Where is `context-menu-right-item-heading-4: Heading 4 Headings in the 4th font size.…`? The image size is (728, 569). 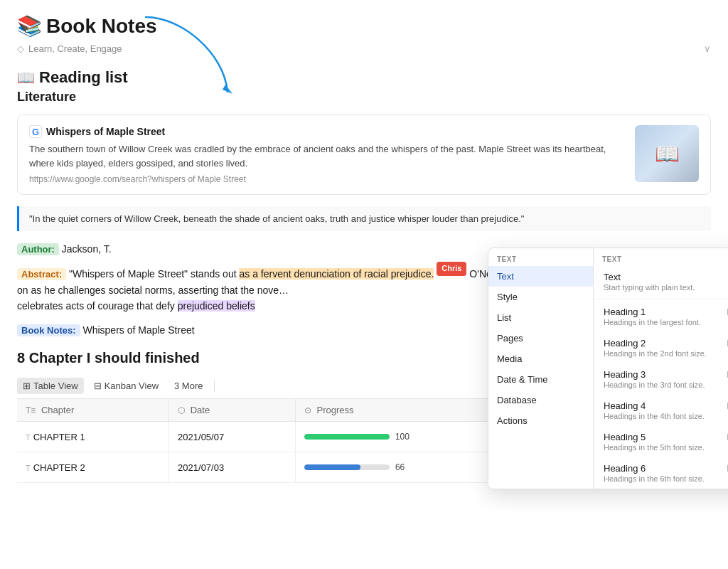
context-menu-right-item-heading-4: Heading 4 Headings in the 4th font size.… is located at coordinates (661, 410).